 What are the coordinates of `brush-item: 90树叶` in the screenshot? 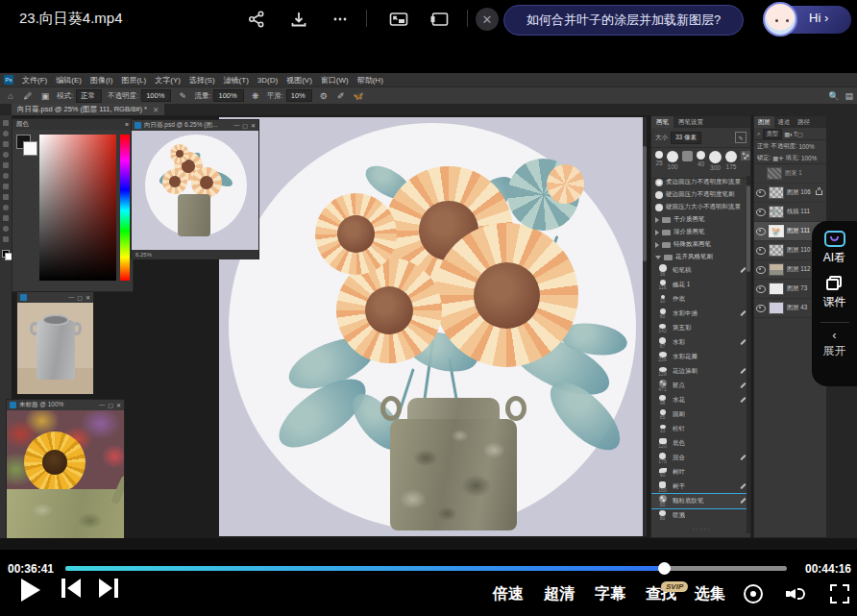 It's located at (701, 473).